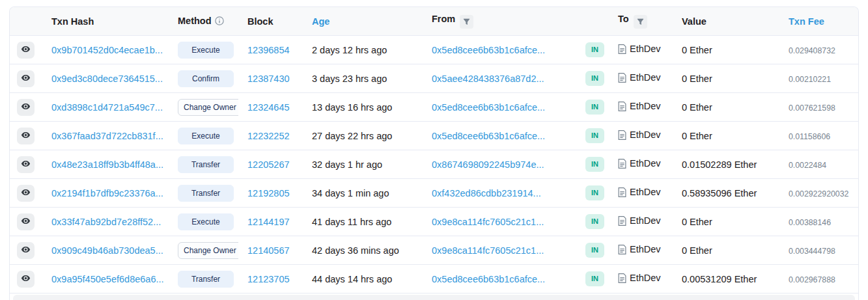  Describe the element at coordinates (499, 79) in the screenshot. I see `cell-from: 0x5aee428438376a87d2...` at that location.